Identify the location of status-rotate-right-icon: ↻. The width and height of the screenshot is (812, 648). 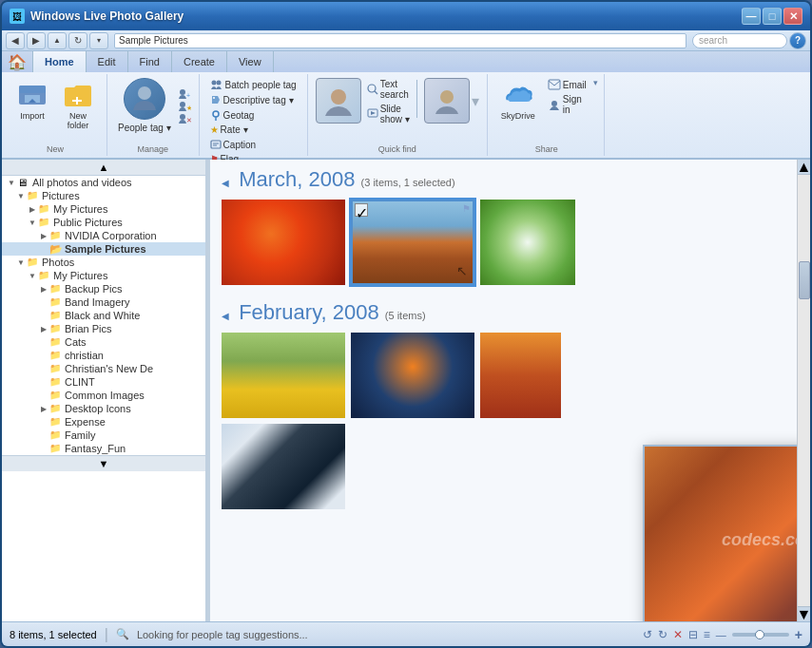
(663, 635).